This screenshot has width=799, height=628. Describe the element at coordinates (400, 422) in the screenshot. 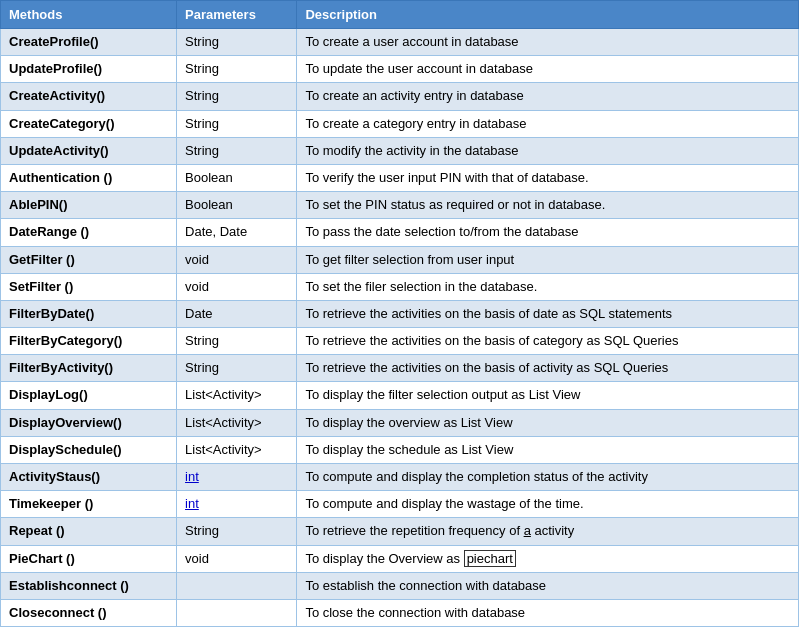

I see `table-row: DisplayOverview()List<Activity>To displa…` at that location.